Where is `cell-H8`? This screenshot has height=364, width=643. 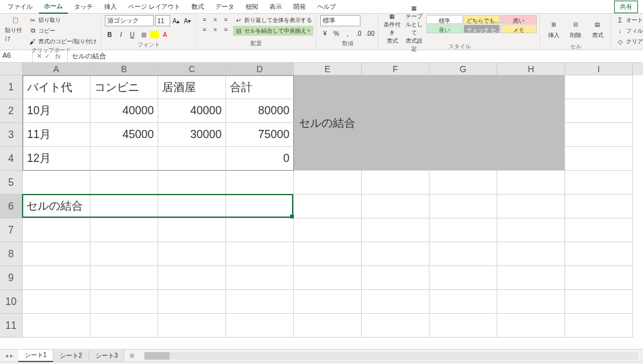
cell-H8 is located at coordinates (531, 254).